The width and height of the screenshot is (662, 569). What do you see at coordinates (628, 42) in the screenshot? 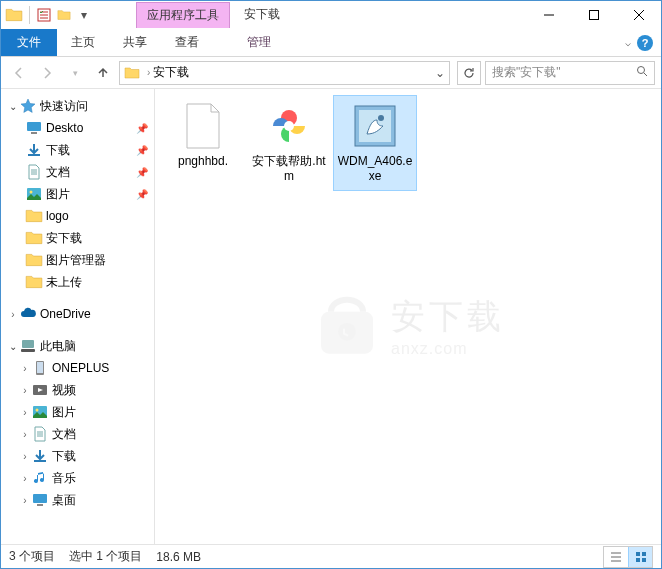
I see `ribbon-expand-icon: ⌵` at bounding box center [628, 42].